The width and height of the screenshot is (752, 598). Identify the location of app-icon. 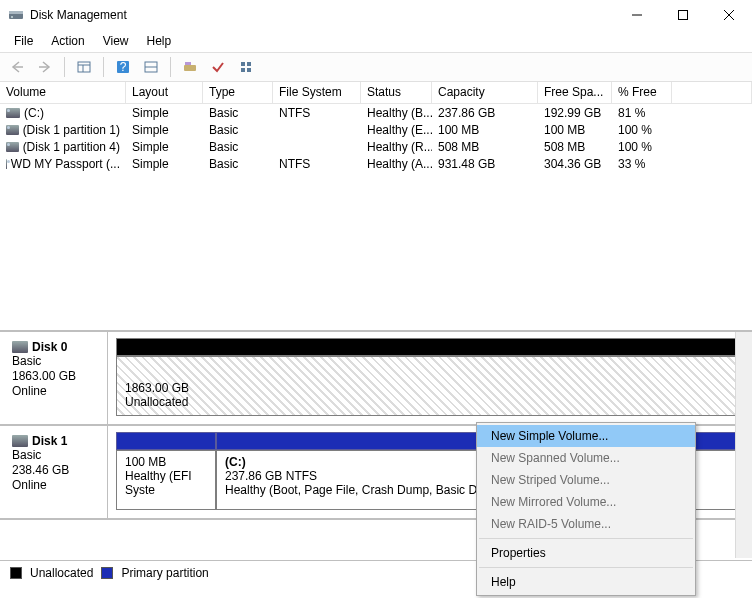
(16, 15).